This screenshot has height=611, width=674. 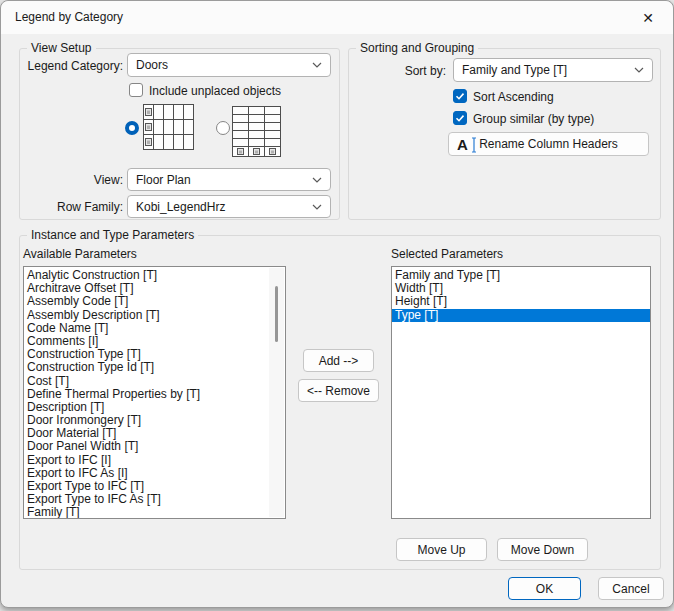 What do you see at coordinates (132, 128) in the screenshot?
I see `layout-horizontal-radio` at bounding box center [132, 128].